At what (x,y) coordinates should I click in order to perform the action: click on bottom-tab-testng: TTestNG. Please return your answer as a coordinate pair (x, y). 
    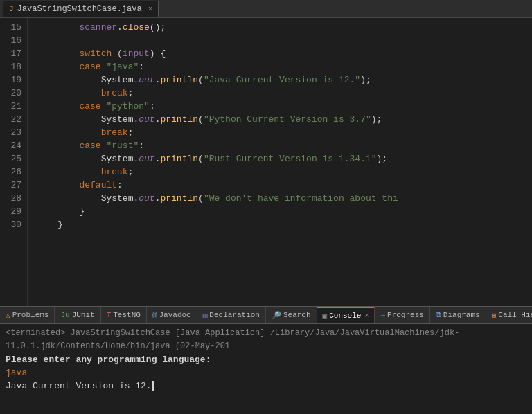
    Looking at the image, I should click on (124, 315).